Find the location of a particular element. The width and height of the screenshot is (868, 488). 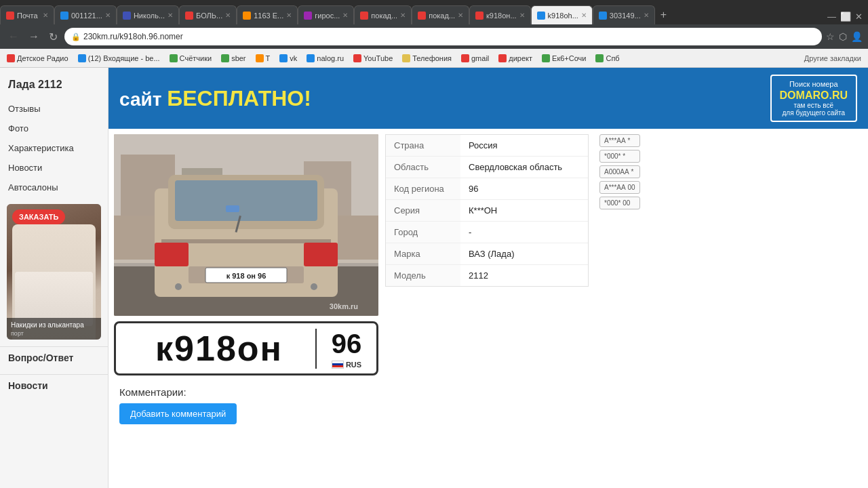

comments-section: Комментарии: Добавить комментарий is located at coordinates (246, 405).